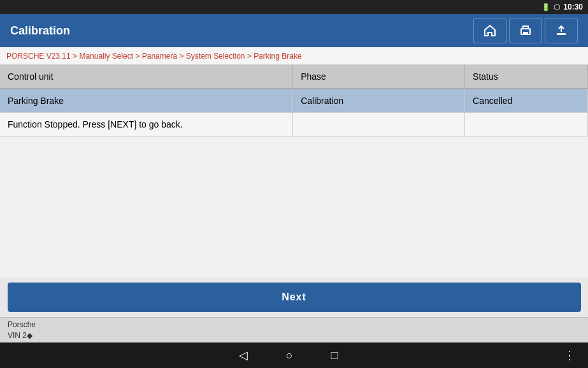 This screenshot has width=588, height=368. I want to click on breadcrumb-text: PORSCHE V23.11 > Manually Select > Panam…, so click(154, 56).